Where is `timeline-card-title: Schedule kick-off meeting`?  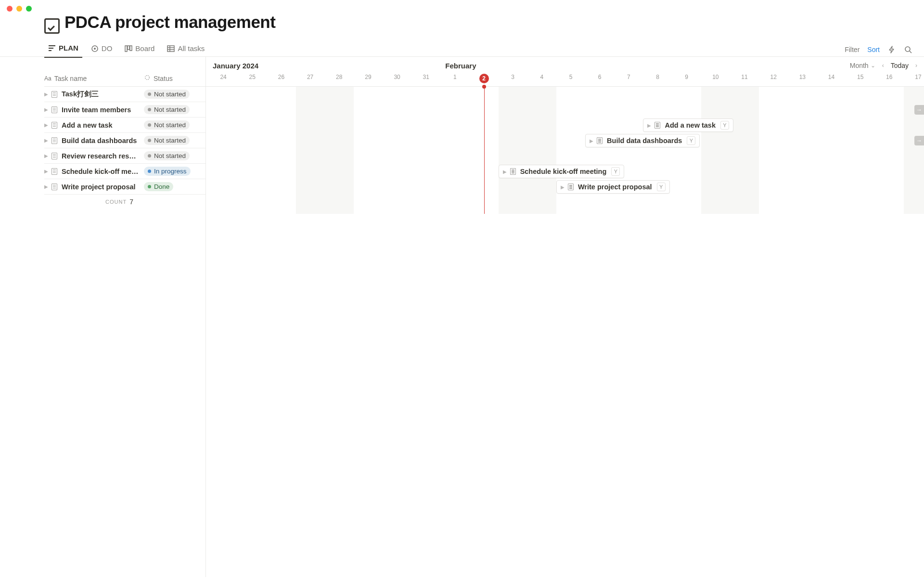 timeline-card-title: Schedule kick-off meeting is located at coordinates (564, 171).